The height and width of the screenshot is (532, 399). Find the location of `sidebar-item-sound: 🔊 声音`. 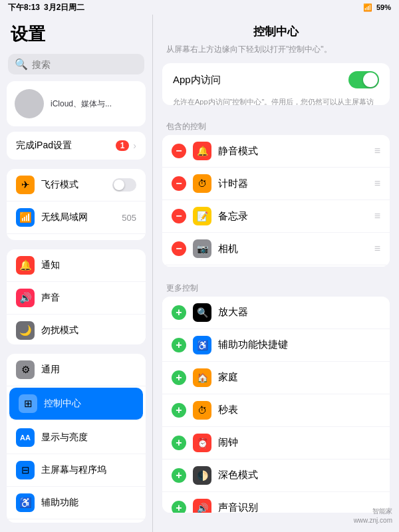

sidebar-item-sound: 🔊 声音 is located at coordinates (76, 298).